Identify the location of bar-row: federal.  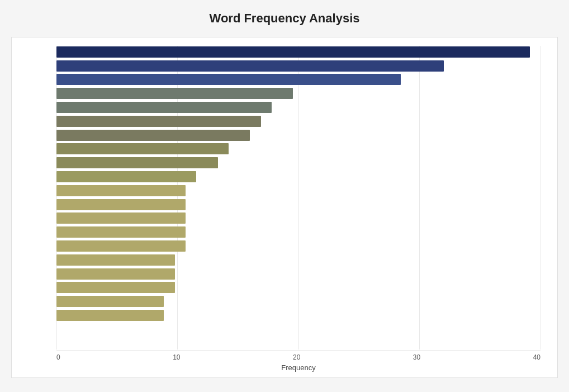
(298, 177).